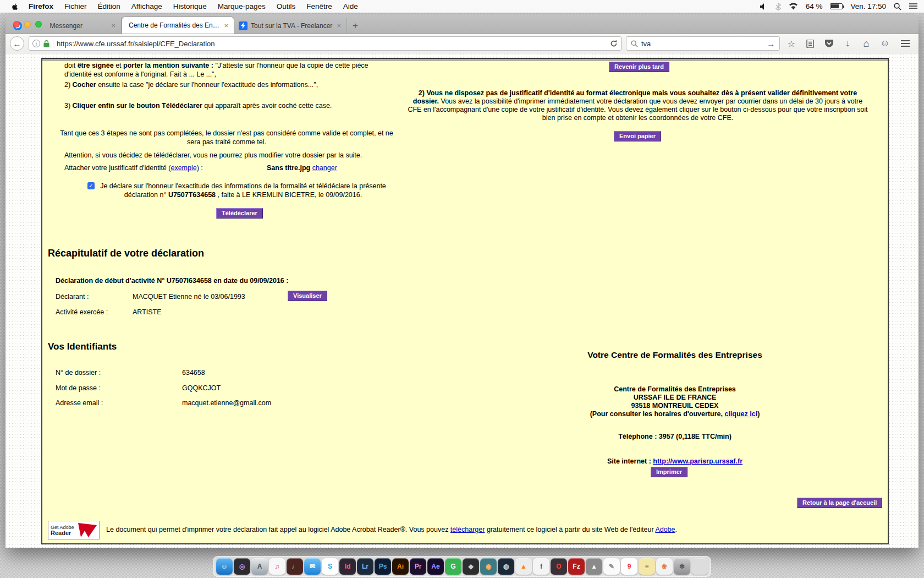 This screenshot has height=578, width=924. What do you see at coordinates (242, 7) in the screenshot?
I see `menu-marque-pages: Marque-pages` at bounding box center [242, 7].